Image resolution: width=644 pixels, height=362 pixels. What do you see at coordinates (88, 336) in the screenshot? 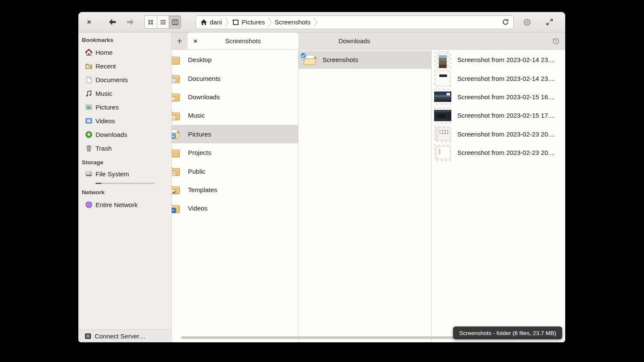
I see `server-icon` at bounding box center [88, 336].